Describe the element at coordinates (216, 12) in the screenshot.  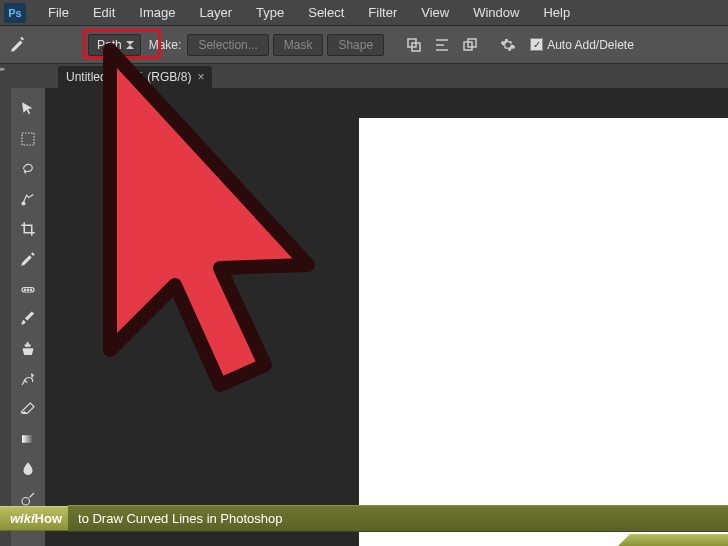
I see `menu-layer: Layer` at that location.